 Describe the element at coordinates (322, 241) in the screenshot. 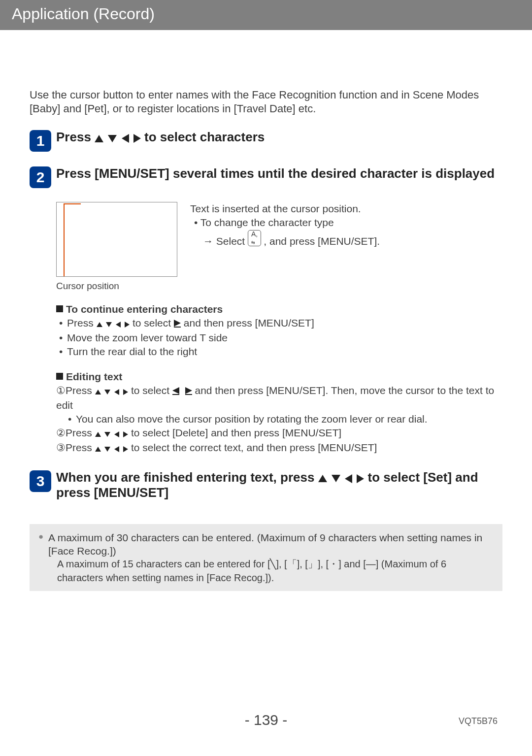

I see `fig-side-3b: , and press [MENU/SET].` at that location.